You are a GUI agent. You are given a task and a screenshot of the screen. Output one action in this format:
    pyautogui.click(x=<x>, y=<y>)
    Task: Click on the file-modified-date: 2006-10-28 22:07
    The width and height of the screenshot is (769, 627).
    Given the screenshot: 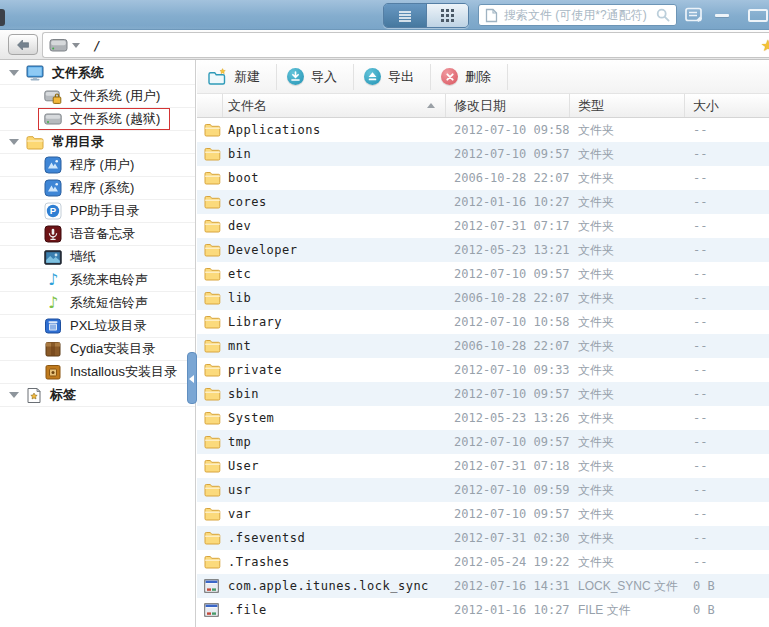 What is the action you would take?
    pyautogui.click(x=508, y=346)
    